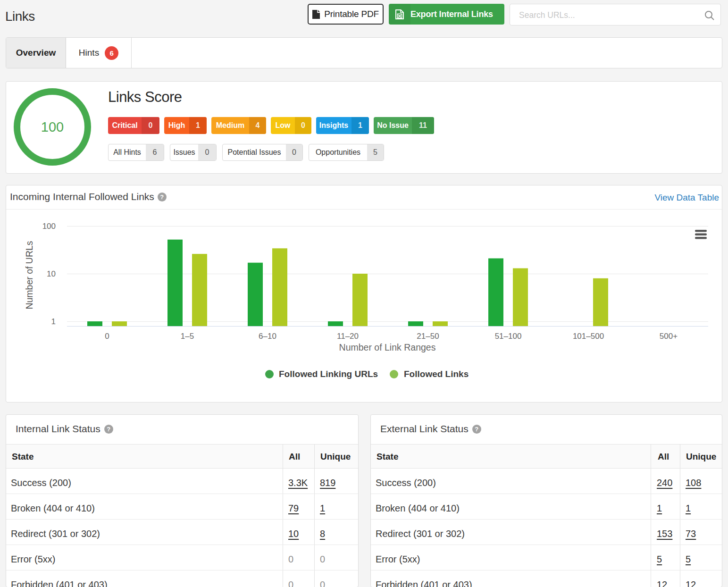 The width and height of the screenshot is (728, 587). Describe the element at coordinates (348, 336) in the screenshot. I see `svg-text: 11–20` at that location.